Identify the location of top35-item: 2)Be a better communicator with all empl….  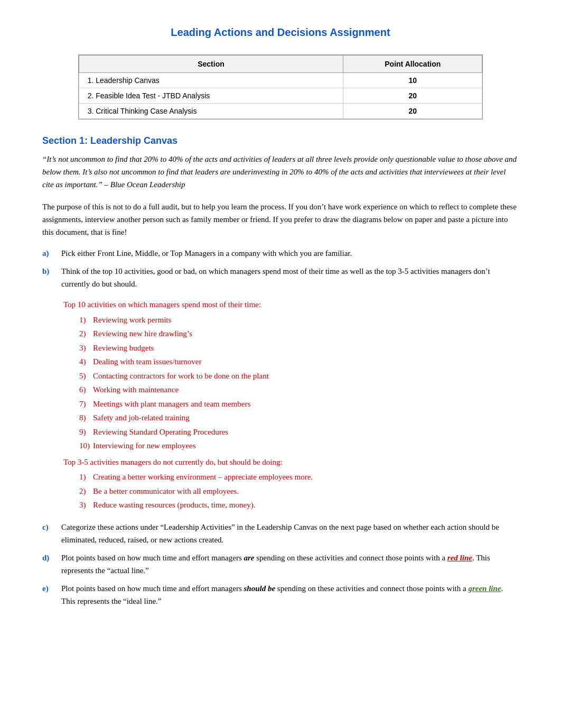
(196, 492).